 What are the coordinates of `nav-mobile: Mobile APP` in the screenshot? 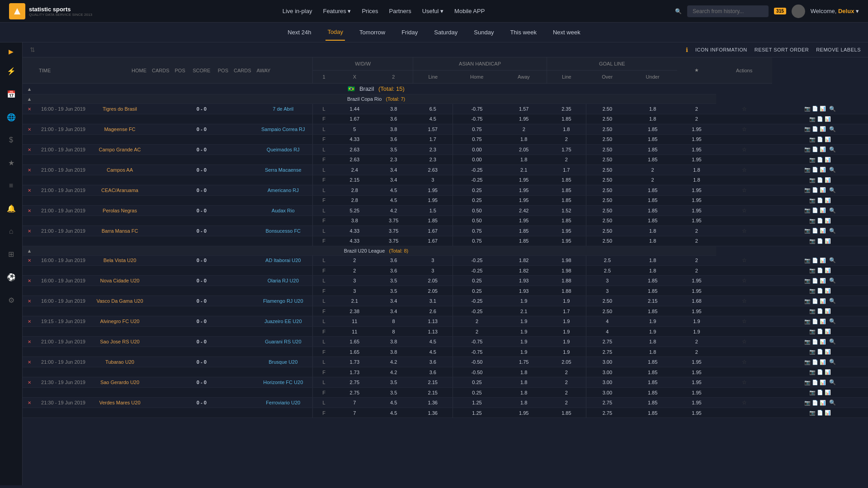 It's located at (469, 11).